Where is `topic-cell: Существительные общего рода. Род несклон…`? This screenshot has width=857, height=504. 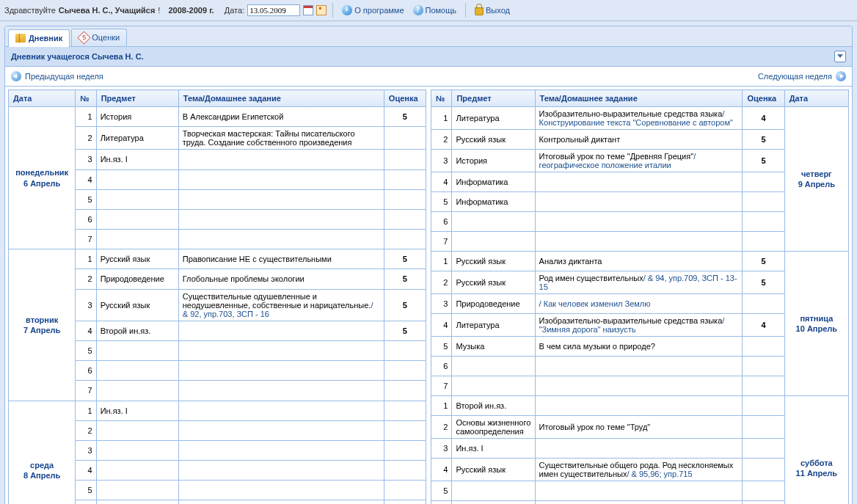
topic-cell: Существительные общего рода. Род несклон… is located at coordinates (638, 470).